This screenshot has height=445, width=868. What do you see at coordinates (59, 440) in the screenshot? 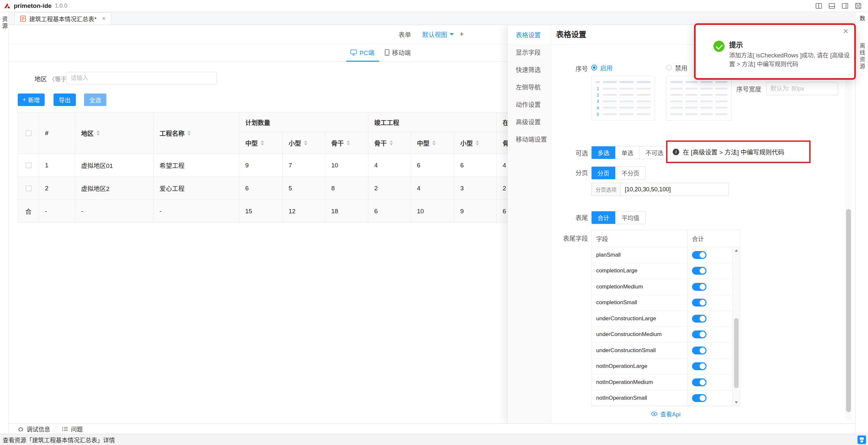
I see `status-text: 查看资源「建筑工程基本情况汇总表」详情` at bounding box center [59, 440].